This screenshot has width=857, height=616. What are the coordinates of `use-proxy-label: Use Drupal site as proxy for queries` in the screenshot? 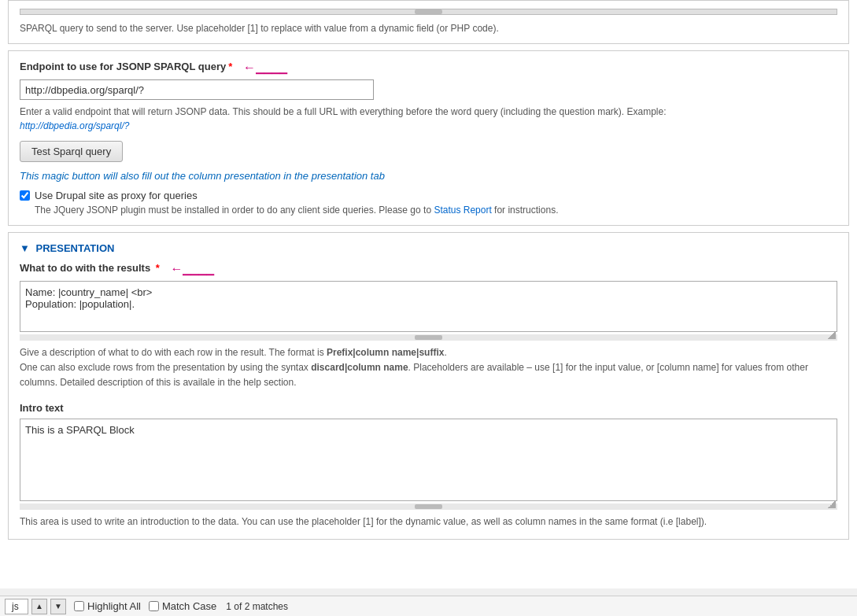 It's located at (116, 195).